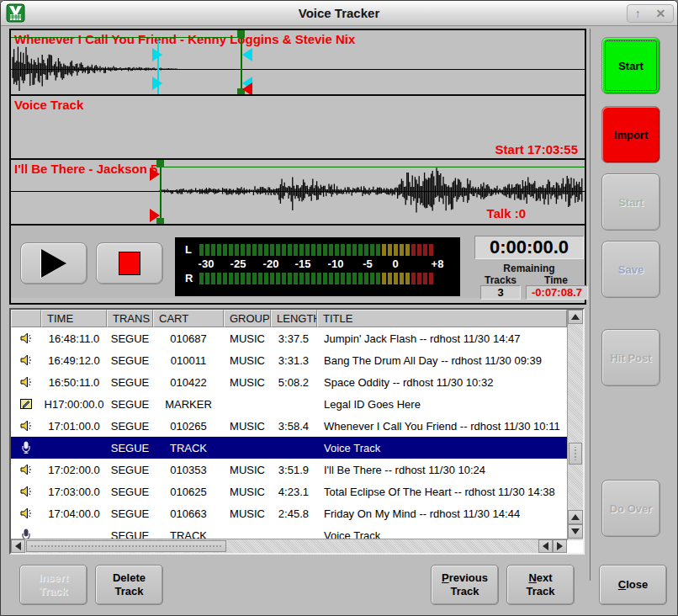 The height and width of the screenshot is (616, 678). What do you see at coordinates (188, 491) in the screenshot?
I see `cell-cart: 010625` at bounding box center [188, 491].